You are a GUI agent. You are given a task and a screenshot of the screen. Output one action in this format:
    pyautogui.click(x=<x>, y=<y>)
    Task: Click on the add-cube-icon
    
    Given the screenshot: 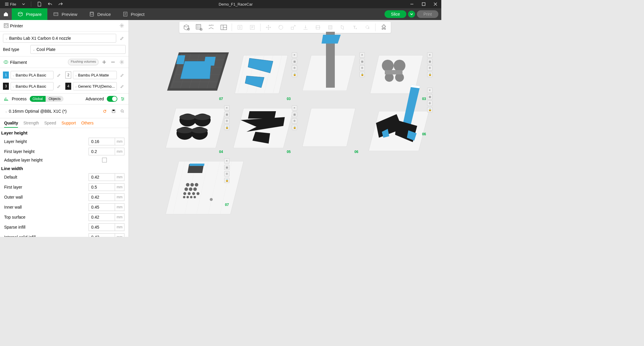 What is the action you would take?
    pyautogui.click(x=187, y=27)
    